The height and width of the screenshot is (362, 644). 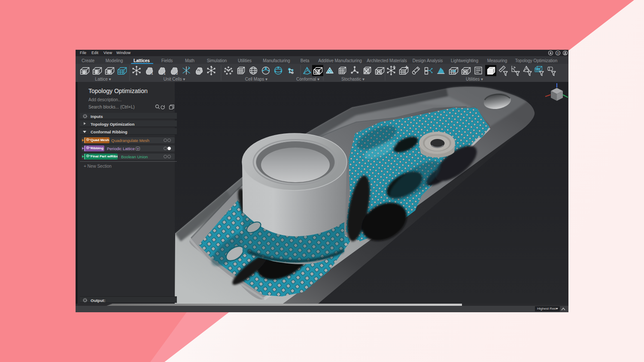 What do you see at coordinates (256, 79) in the screenshot?
I see `svg-text: Cell Maps ▾` at bounding box center [256, 79].